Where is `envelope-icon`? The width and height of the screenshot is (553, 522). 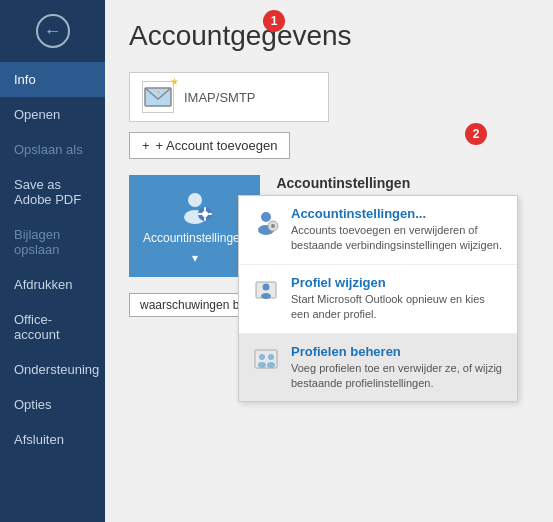 envelope-icon is located at coordinates (158, 97).